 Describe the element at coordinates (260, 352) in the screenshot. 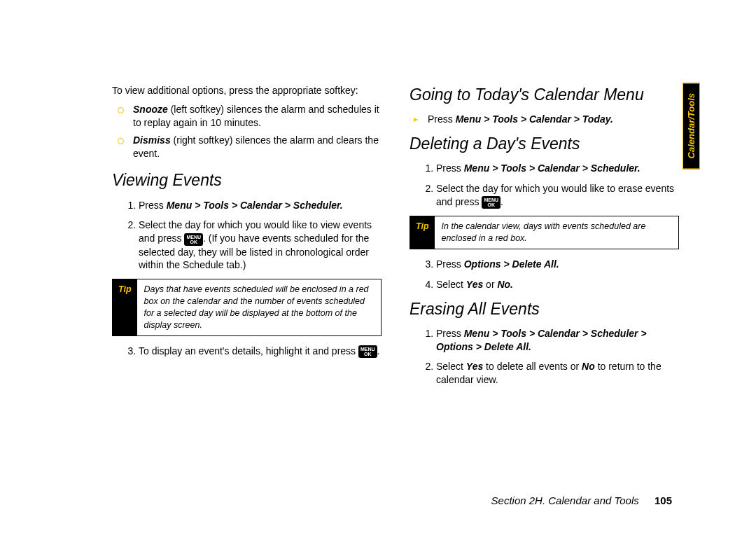

I see `step-3: To display an event's details, highlight…` at that location.